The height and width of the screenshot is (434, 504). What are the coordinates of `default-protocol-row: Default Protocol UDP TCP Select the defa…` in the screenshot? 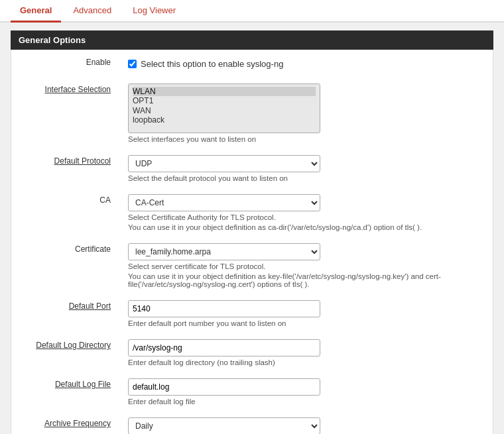 It's located at (252, 168).